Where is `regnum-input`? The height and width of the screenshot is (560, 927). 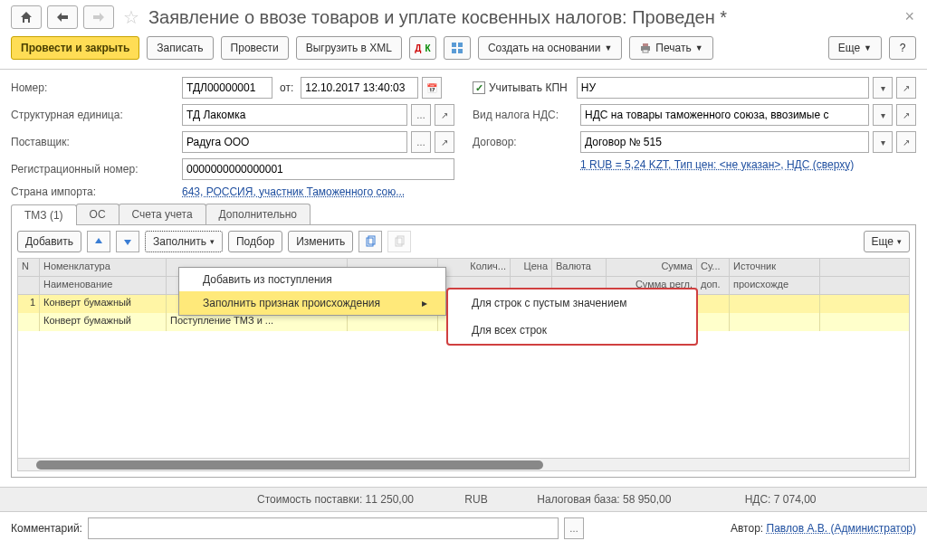 regnum-input is located at coordinates (319, 169).